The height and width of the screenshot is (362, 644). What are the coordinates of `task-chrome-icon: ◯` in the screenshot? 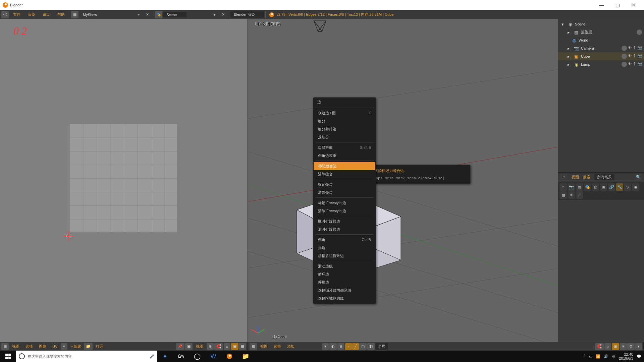 It's located at (197, 356).